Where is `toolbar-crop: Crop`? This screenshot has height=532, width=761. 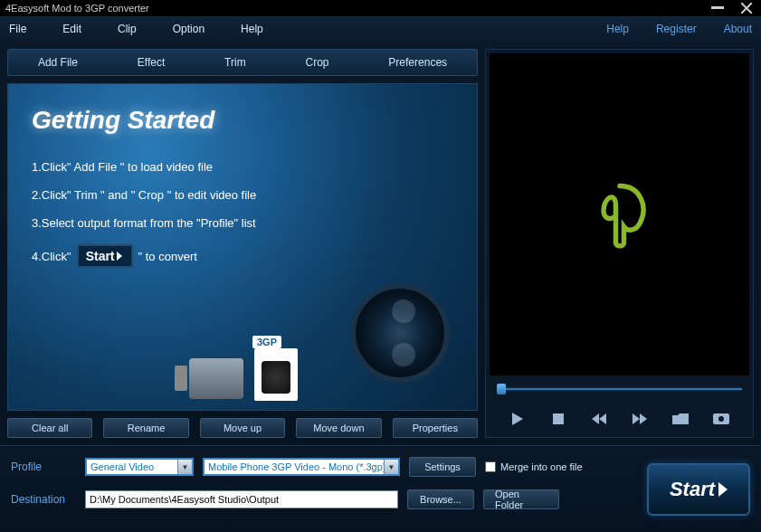
toolbar-crop: Crop is located at coordinates (318, 62).